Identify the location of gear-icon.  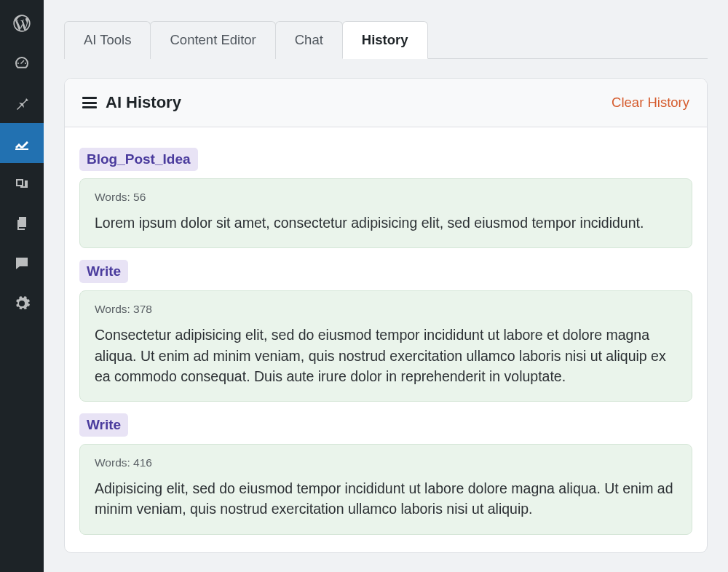
(22, 303).